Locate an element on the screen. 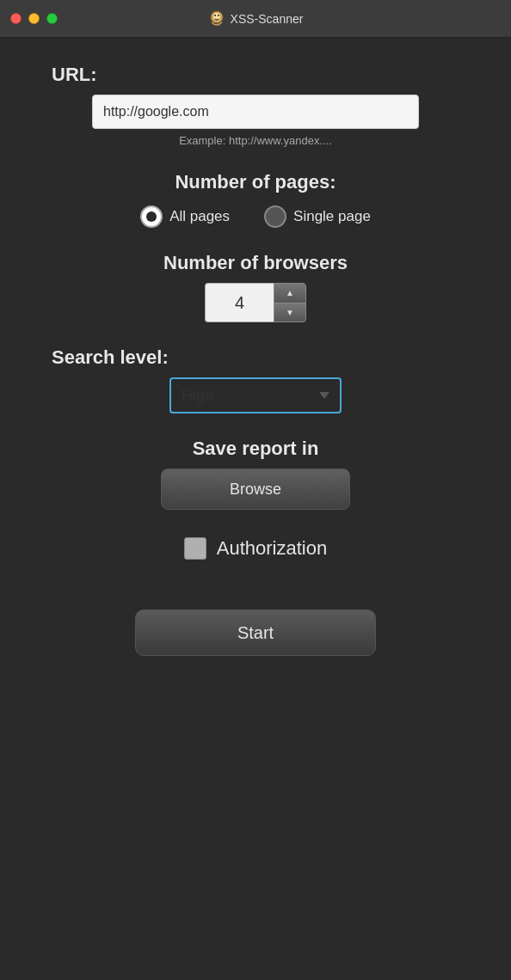  maximize-button is located at coordinates (52, 19).